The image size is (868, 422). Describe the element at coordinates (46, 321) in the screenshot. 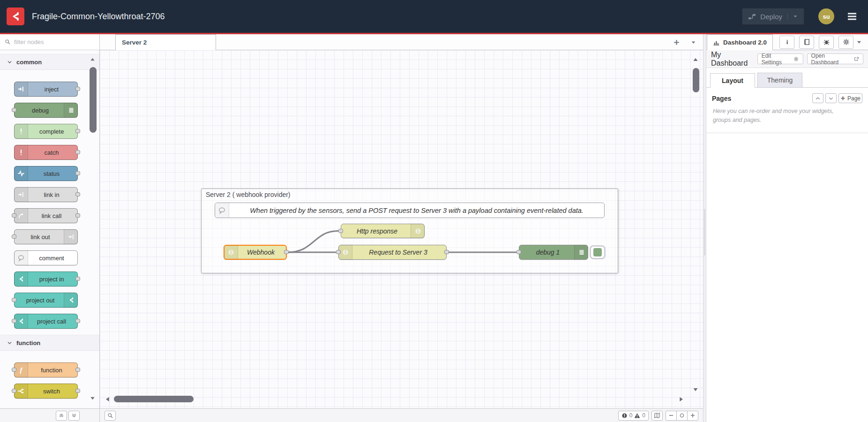

I see `palette-node-project-call: project call` at that location.